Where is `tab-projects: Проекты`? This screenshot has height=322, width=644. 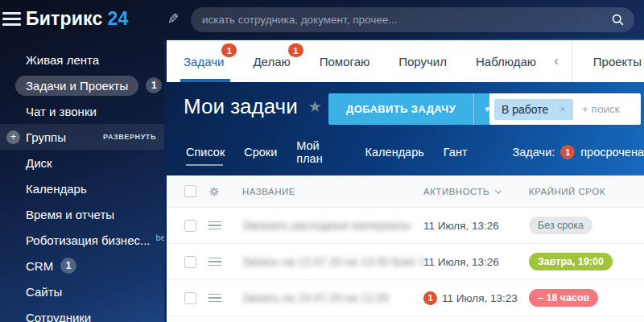 tab-projects: Проекты is located at coordinates (617, 61).